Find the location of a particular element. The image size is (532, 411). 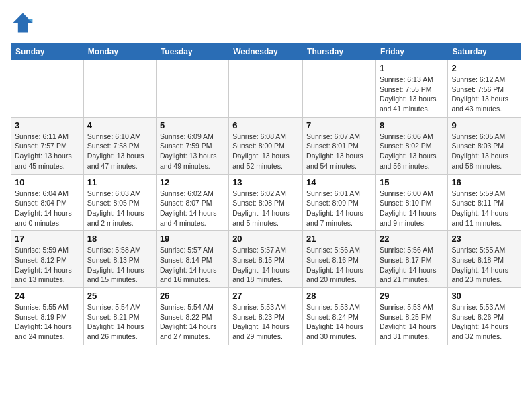

calendar-cell: 11Sunrise: 6:03 AM Sunset: 8:05 PM Dayli… is located at coordinates (120, 203).